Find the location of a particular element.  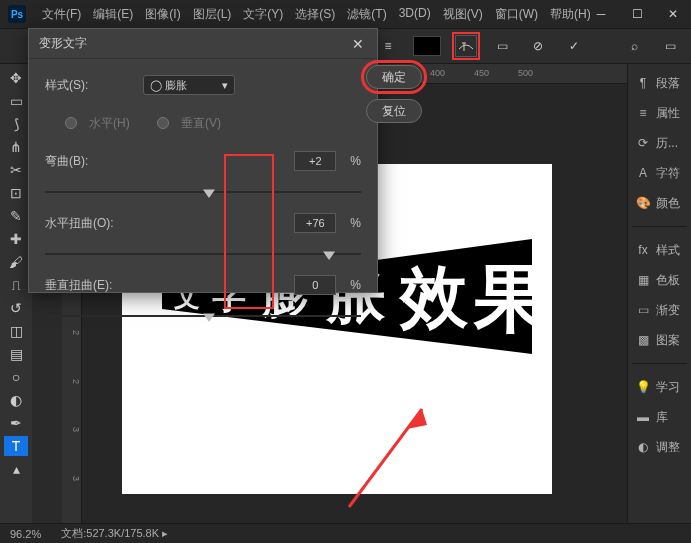

stamp-tool: ⎍ is located at coordinates (16, 285).